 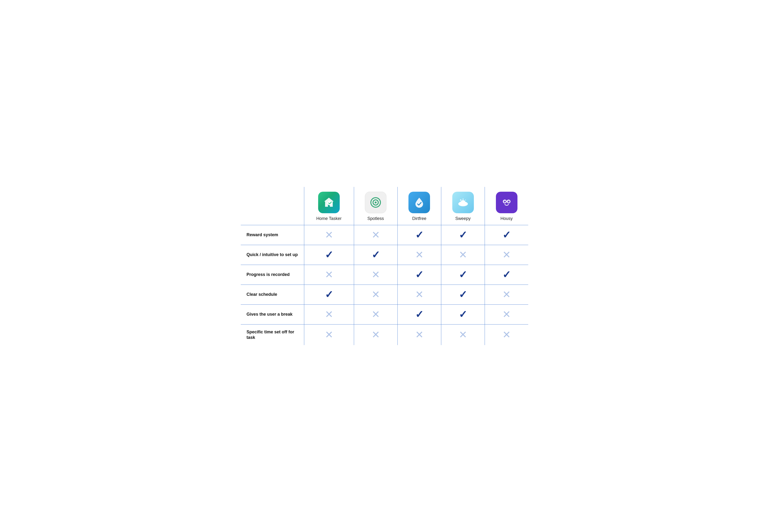 I want to click on feature-label-text-1: Quick / intuitive to set up, so click(x=272, y=255).